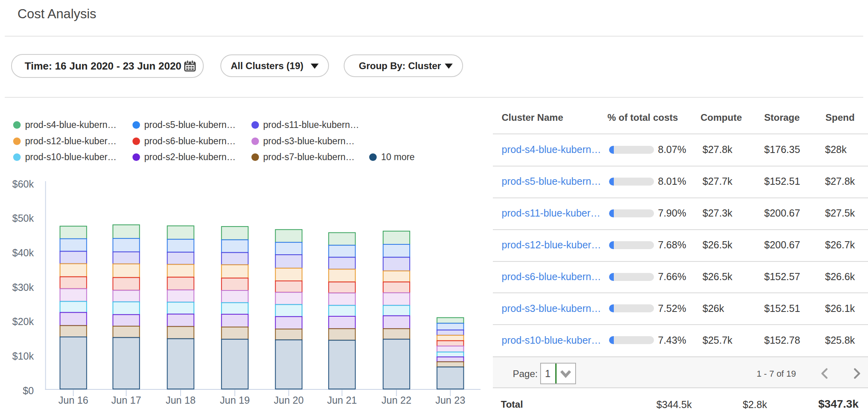  What do you see at coordinates (342, 400) in the screenshot?
I see `svg-text: Jun 21` at bounding box center [342, 400].